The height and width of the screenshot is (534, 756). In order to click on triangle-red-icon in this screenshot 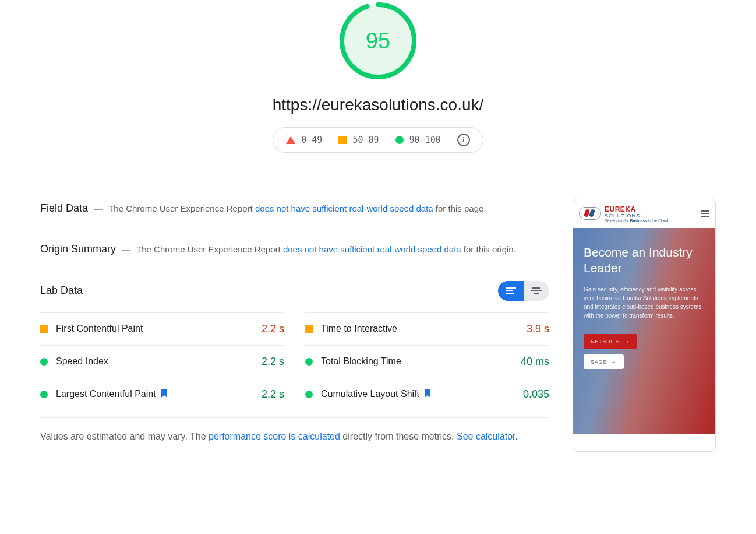, I will do `click(291, 140)`.